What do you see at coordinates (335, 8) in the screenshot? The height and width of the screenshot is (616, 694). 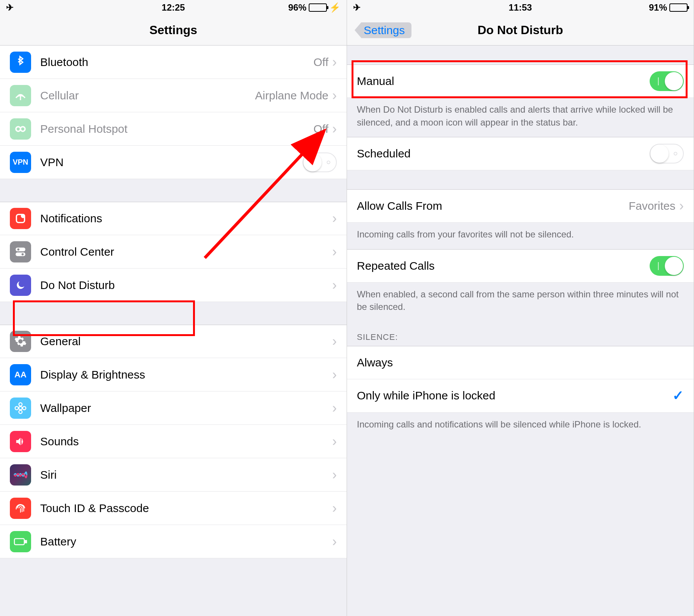 I see `charging-icon: ⚡` at bounding box center [335, 8].